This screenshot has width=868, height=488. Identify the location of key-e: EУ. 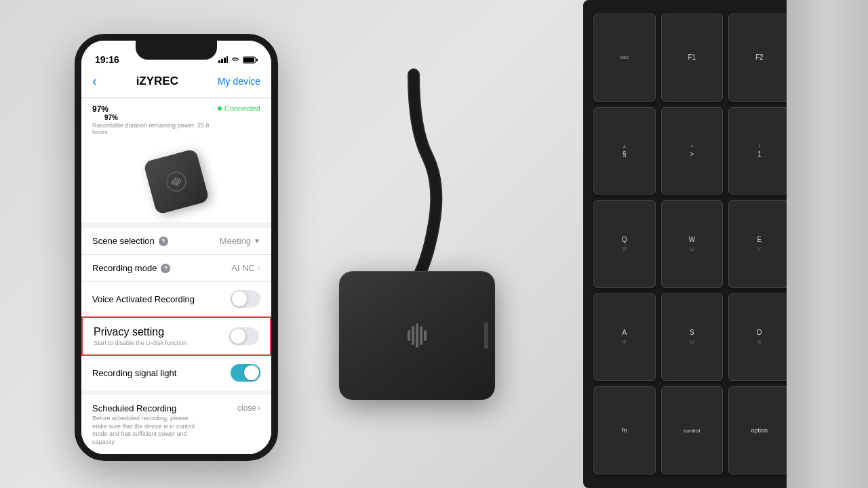
(760, 244).